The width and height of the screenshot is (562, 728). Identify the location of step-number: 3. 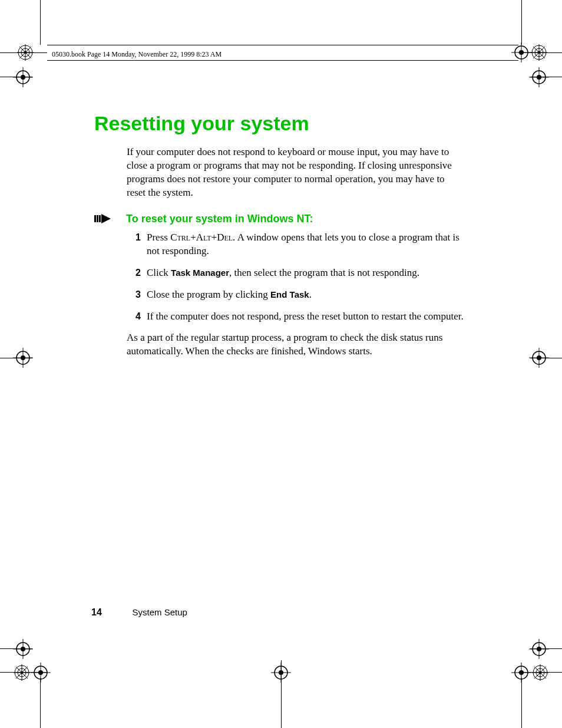
(134, 295).